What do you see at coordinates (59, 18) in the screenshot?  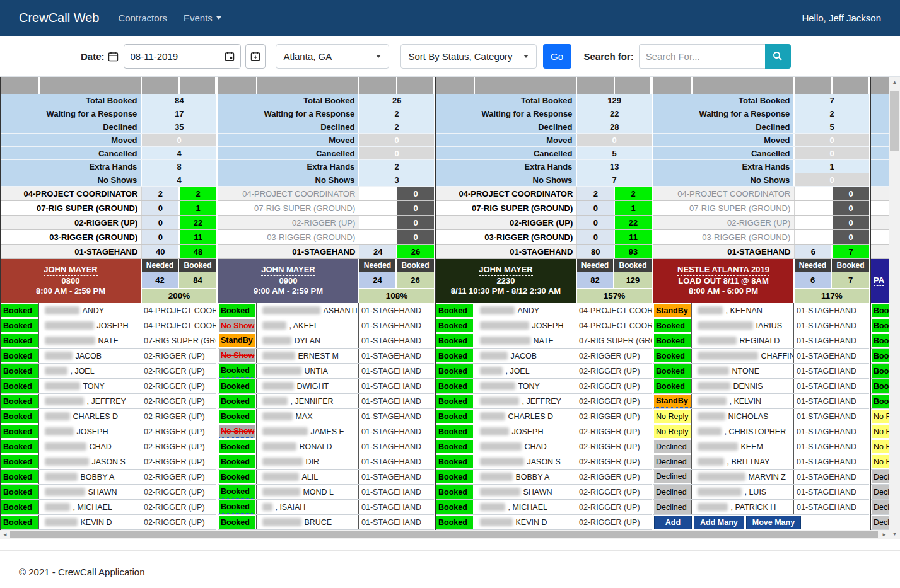 I see `app-brand: CrewCall Web` at bounding box center [59, 18].